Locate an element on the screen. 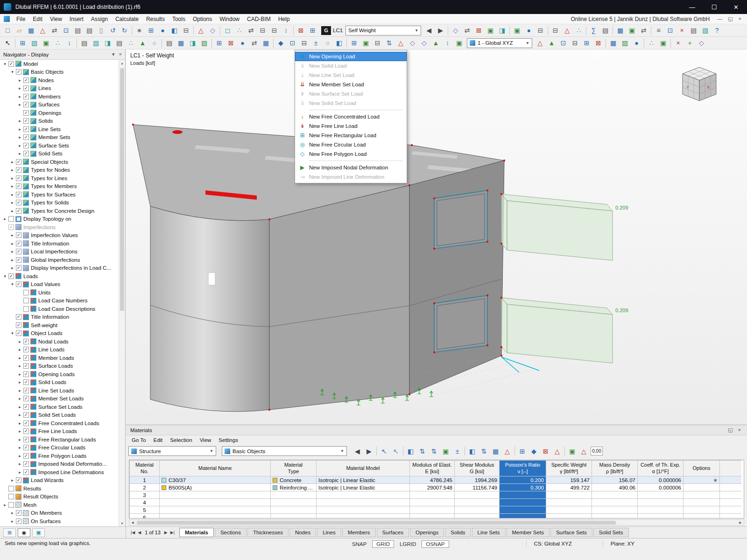  specific-weight-cell: 159.147 is located at coordinates (569, 480).